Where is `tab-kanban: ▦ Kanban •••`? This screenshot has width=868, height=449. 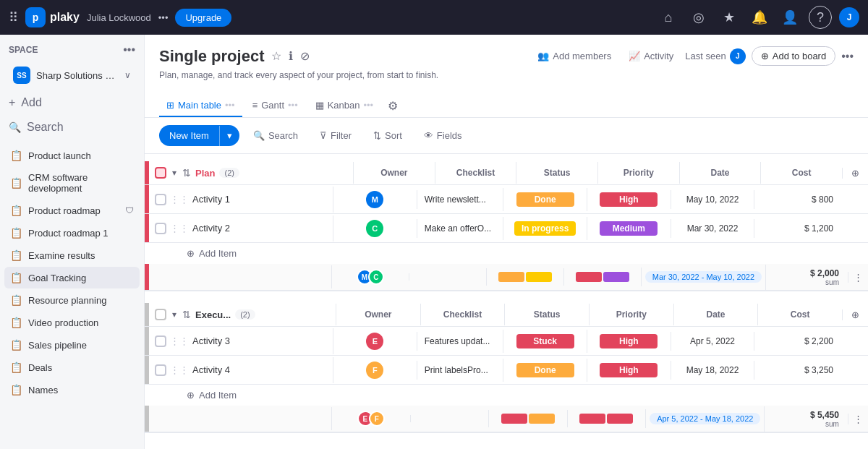
tab-kanban: ▦ Kanban ••• is located at coordinates (344, 106).